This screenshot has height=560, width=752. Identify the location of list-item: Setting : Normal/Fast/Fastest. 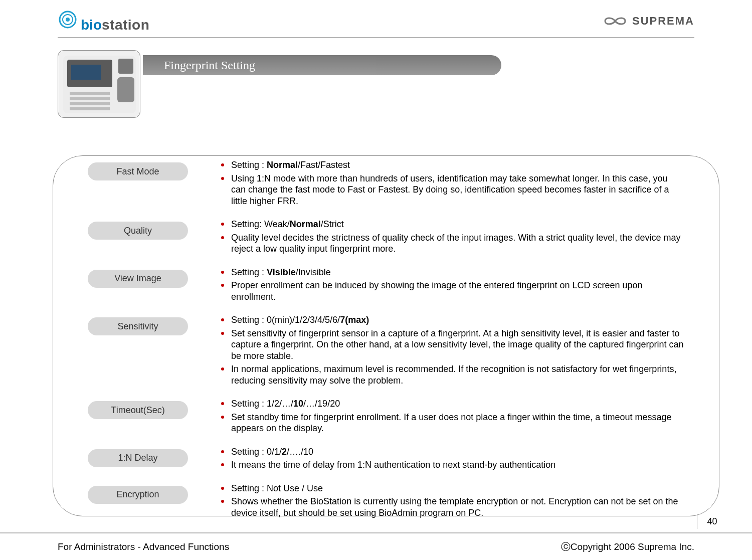
(453, 165).